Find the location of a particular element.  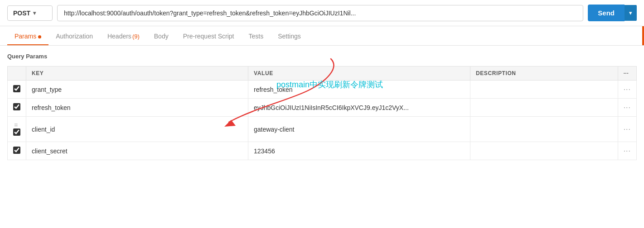

section-title: Query Params is located at coordinates (322, 56).